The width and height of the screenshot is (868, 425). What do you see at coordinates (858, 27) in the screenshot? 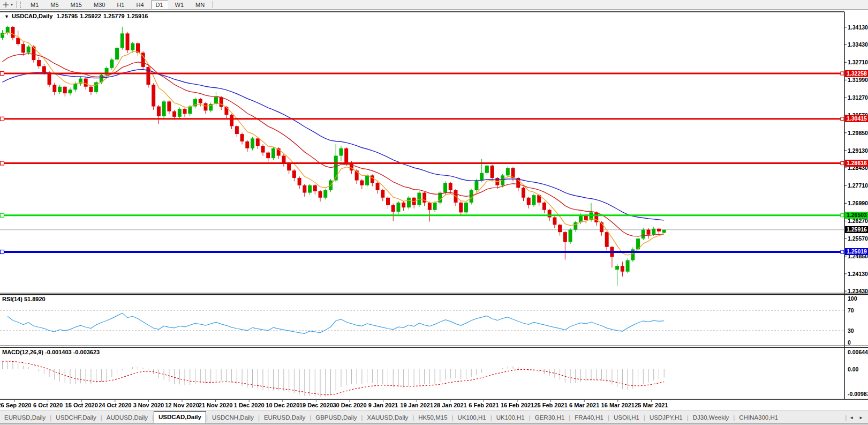
I see `price-axis-label: 1.34130` at bounding box center [858, 27].